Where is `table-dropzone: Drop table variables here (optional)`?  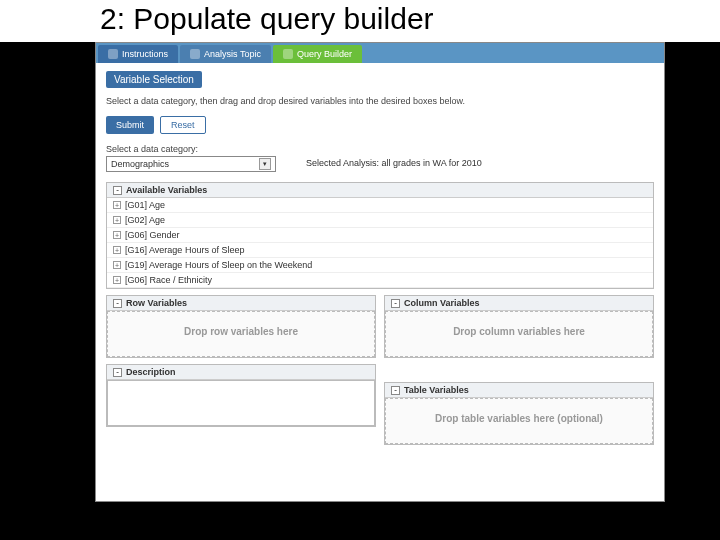
table-dropzone: Drop table variables here (optional) is located at coordinates (519, 421).